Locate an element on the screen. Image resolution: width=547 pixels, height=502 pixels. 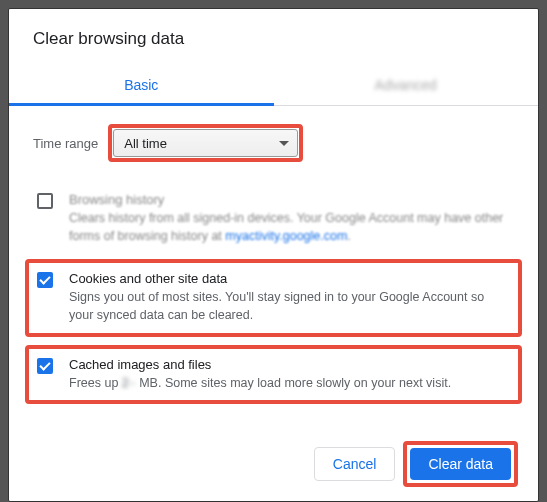
highlight-cache: Cached images and files Frees up 2·· MB.… is located at coordinates (274, 374).